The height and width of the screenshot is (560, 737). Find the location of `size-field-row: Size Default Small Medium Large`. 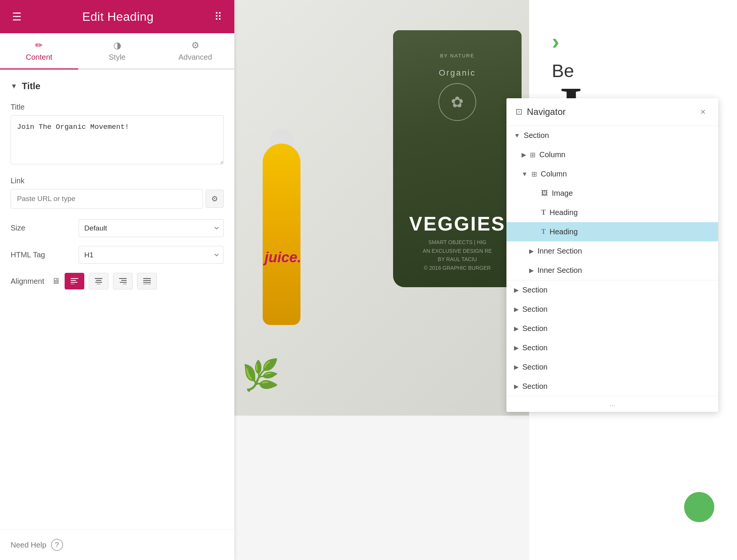

size-field-row: Size Default Small Medium Large is located at coordinates (117, 228).